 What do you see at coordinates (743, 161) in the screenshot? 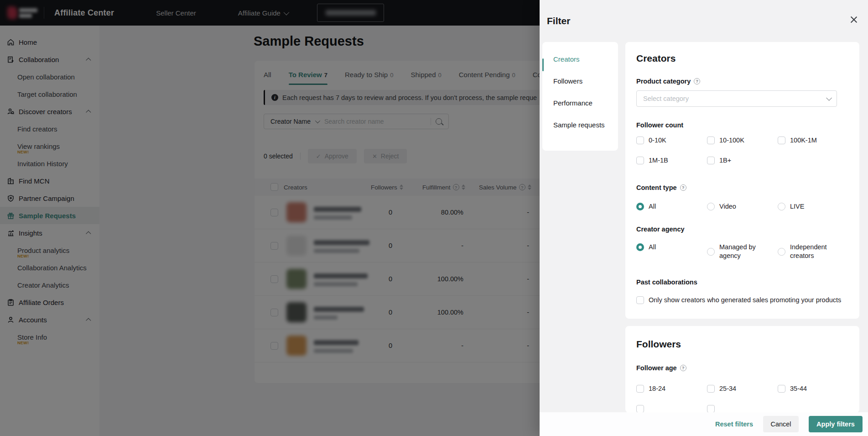
I see `checkbox-option: 1B+` at bounding box center [743, 161].